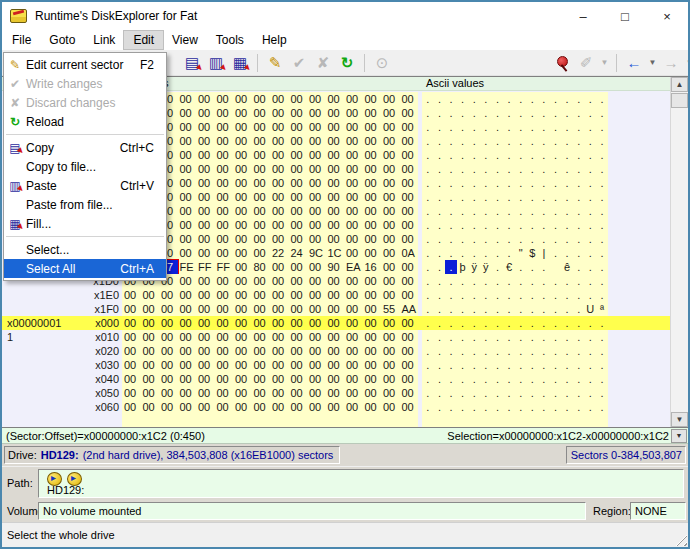  I want to click on resize-grip, so click(680, 540).